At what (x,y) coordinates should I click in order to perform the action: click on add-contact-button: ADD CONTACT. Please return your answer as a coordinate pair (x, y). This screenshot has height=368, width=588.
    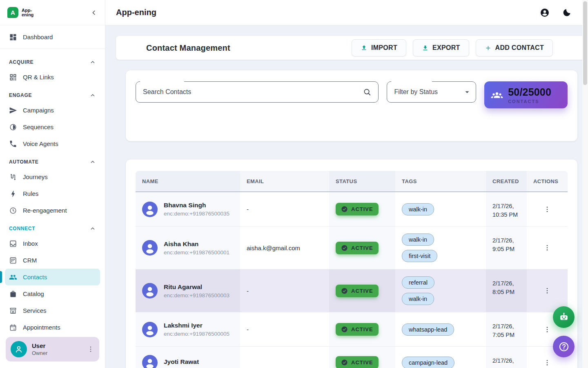
    Looking at the image, I should click on (514, 48).